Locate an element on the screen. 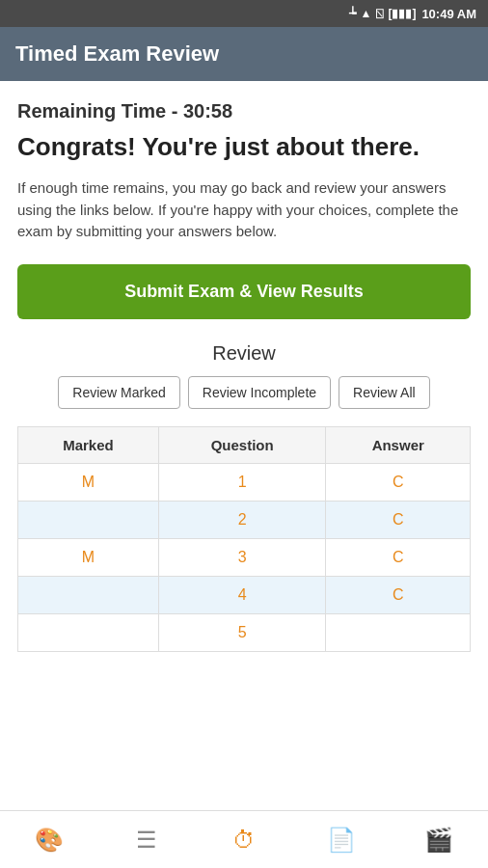 The width and height of the screenshot is (488, 868). bottom-nav: 🎨 ☰ ⏱ 📄 🎬 is located at coordinates (244, 839).